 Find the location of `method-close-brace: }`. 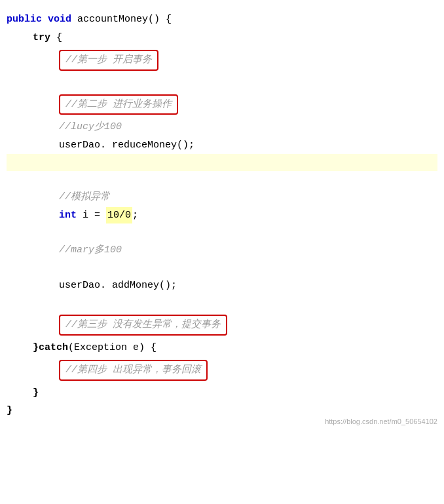

method-close-brace: } is located at coordinates (9, 411).